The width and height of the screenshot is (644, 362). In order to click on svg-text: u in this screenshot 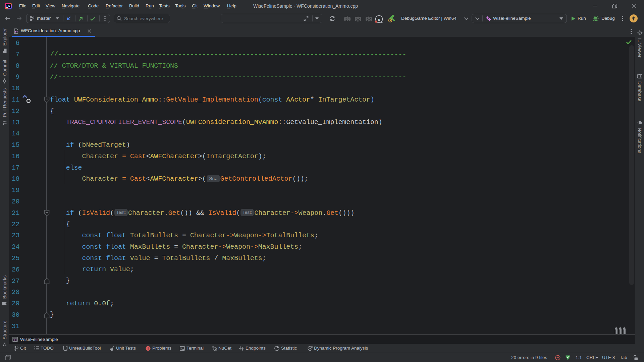, I will do `click(379, 19)`.